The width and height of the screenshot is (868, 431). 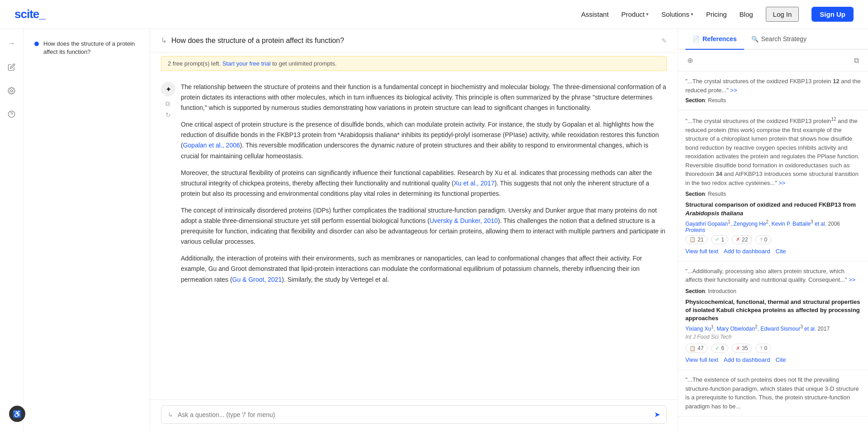 What do you see at coordinates (164, 41) in the screenshot?
I see `reply-icon: ↳` at bounding box center [164, 41].